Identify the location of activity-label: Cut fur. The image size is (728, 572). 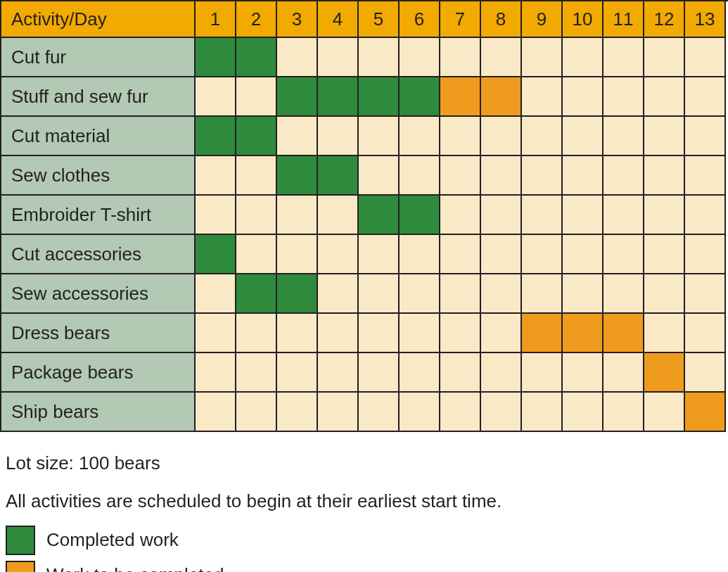
(98, 58).